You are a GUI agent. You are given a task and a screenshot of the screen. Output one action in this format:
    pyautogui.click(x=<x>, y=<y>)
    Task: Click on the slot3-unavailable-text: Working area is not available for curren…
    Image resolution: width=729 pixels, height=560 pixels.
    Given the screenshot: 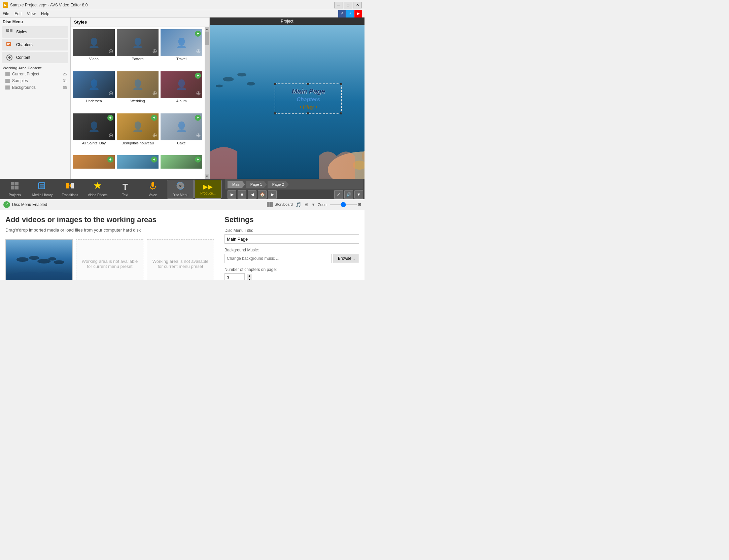 What is the action you would take?
    pyautogui.click(x=180, y=264)
    